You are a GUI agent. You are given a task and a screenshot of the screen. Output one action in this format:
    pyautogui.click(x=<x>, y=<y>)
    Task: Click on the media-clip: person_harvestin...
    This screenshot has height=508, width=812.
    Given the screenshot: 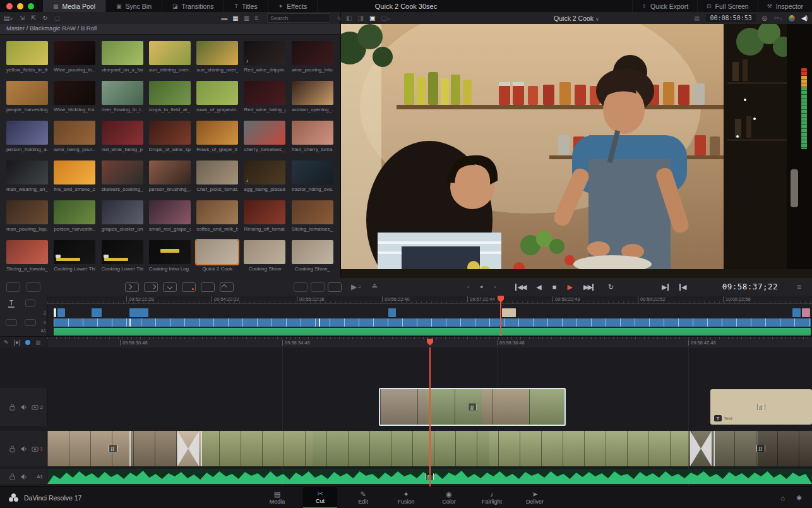 What is the action you would take?
    pyautogui.click(x=75, y=216)
    